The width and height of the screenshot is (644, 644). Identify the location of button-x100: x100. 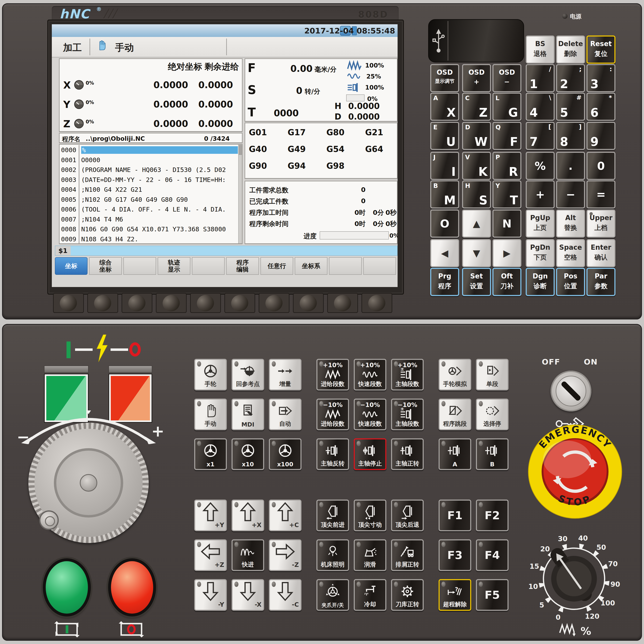
(285, 454).